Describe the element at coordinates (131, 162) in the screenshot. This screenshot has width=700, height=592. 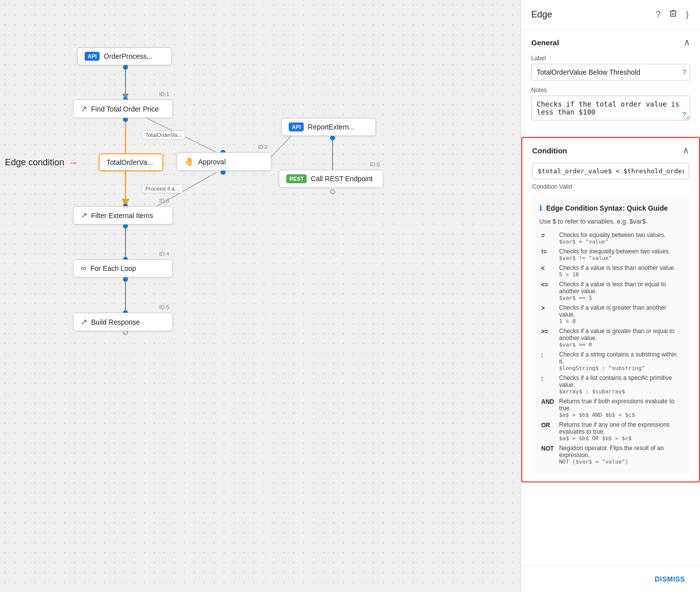
I see `node-totalorderva: TotalOrderVa...` at that location.